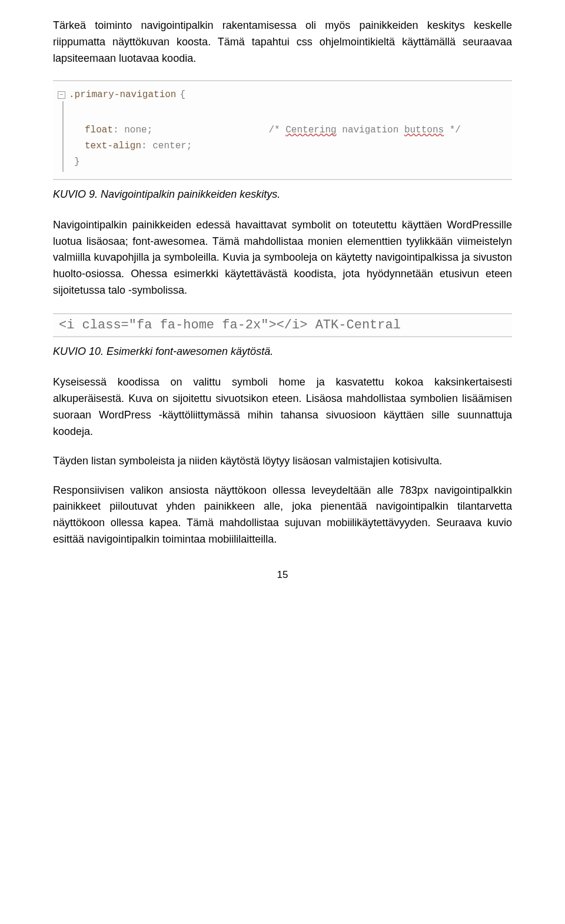 This screenshot has width=565, height=924. Describe the element at coordinates (424, 130) in the screenshot. I see `spellcheck-squiggle: buttons` at that location.